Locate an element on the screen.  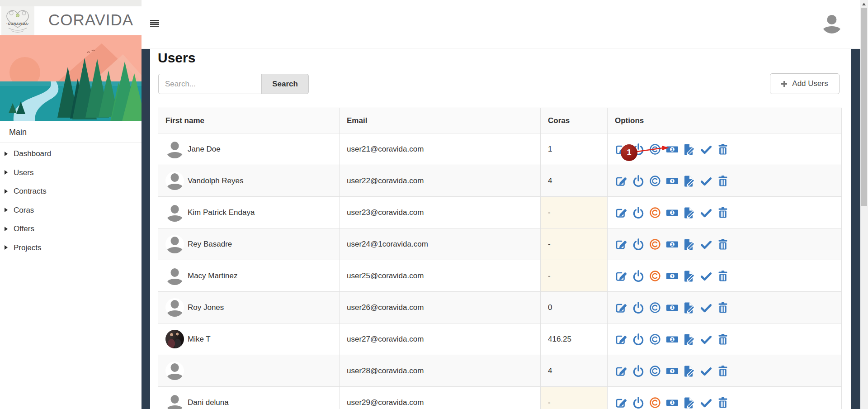
table-row: Rey Basadre user24@1coravida.com - is located at coordinates (500, 244).